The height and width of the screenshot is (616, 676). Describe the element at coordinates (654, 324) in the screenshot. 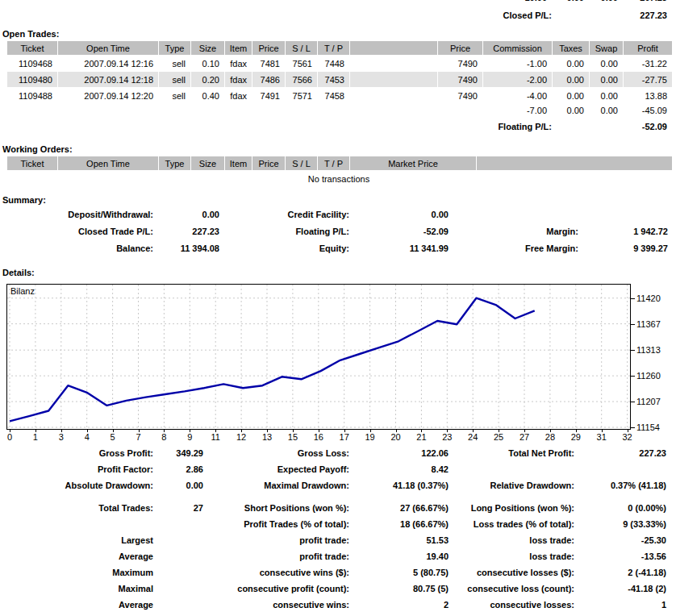

I see `y-axis-label: 11367` at that location.